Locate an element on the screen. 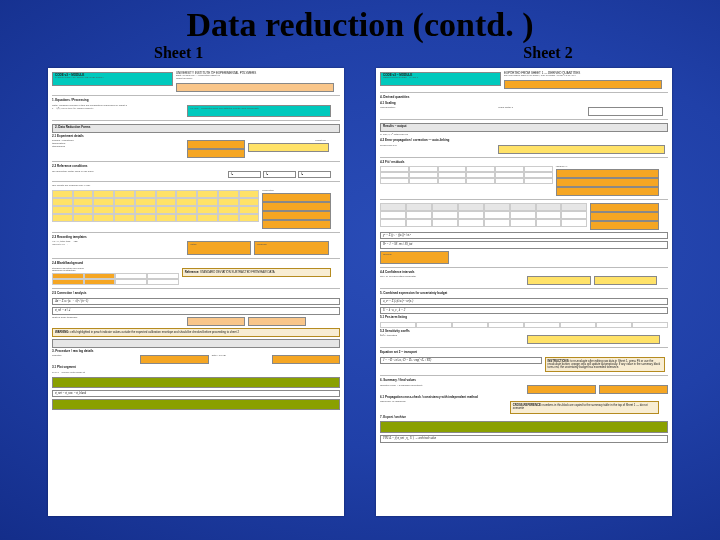  s1-sec-rb: 2.3 Recording templates is located at coordinates (196, 238).